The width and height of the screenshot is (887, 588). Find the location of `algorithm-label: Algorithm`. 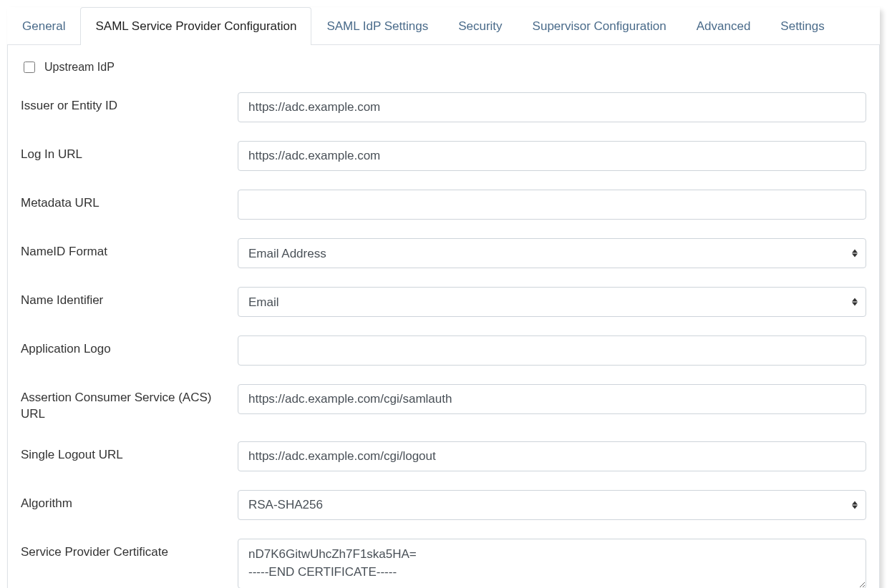

algorithm-label: Algorithm is located at coordinates (129, 501).